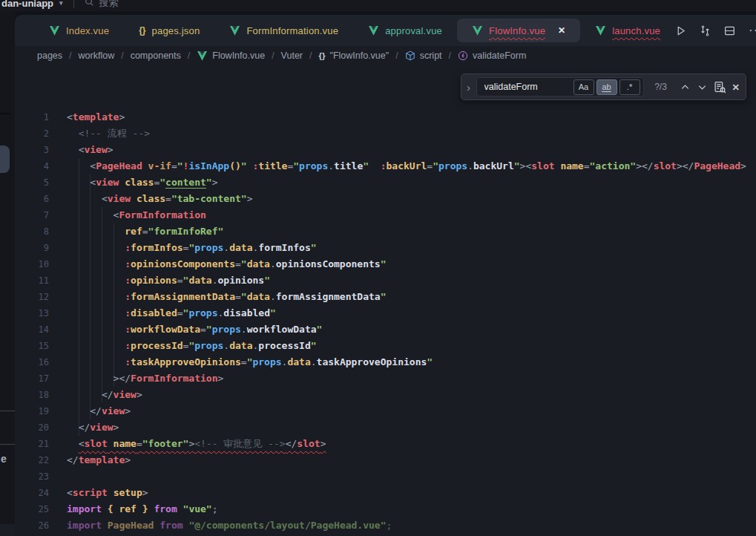 This screenshot has width=756, height=536. What do you see at coordinates (517, 31) in the screenshot?
I see `tab-label: FlowInfo.vue` at bounding box center [517, 31].